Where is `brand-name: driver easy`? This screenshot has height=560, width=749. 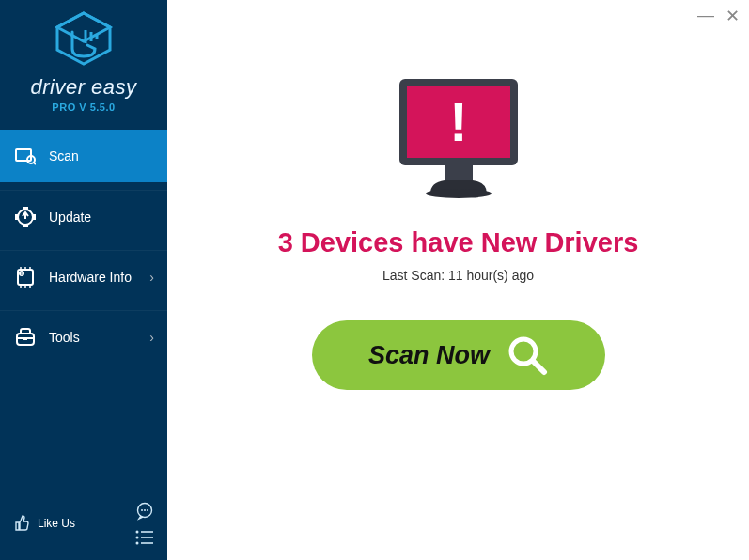
brand-name: driver easy is located at coordinates (84, 87).